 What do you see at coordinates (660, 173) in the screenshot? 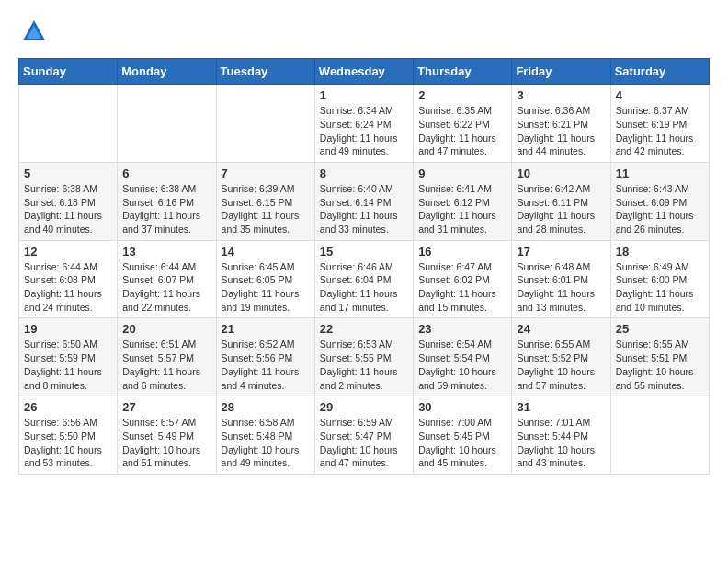
I see `day-number: 11` at bounding box center [660, 173].